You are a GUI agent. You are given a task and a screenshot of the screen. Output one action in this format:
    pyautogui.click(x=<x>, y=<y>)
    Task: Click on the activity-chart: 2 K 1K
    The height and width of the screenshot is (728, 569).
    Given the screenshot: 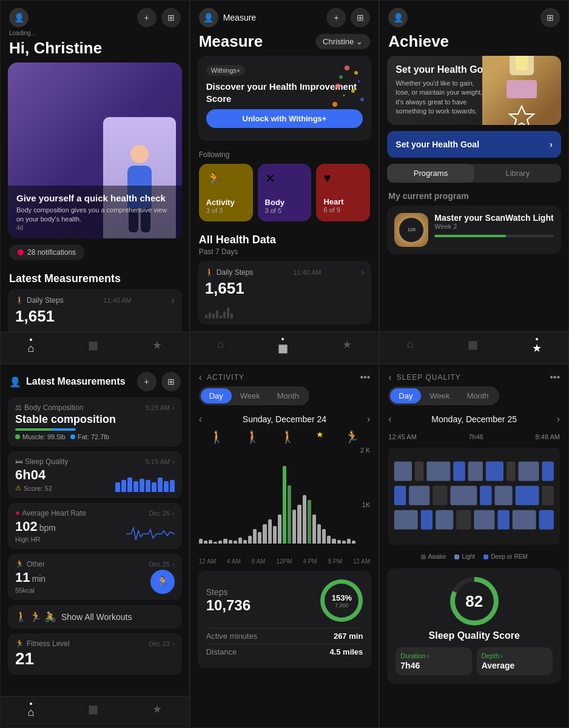 What is the action you would take?
    pyautogui.click(x=285, y=501)
    